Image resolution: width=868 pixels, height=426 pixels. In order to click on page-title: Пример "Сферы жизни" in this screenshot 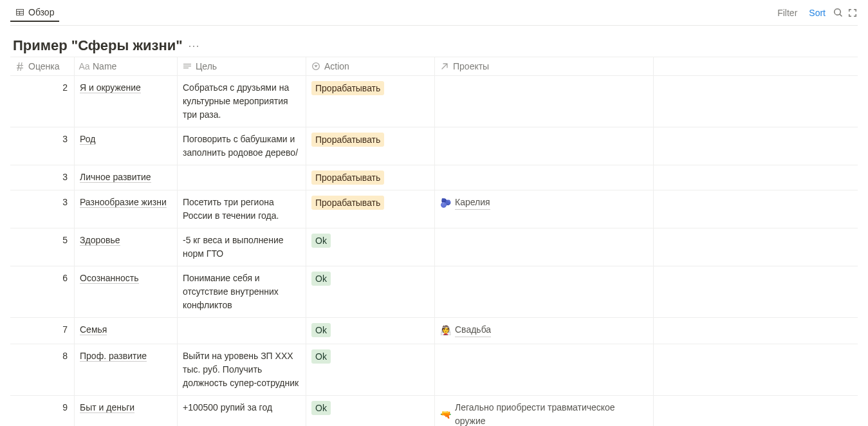, I will do `click(98, 46)`.